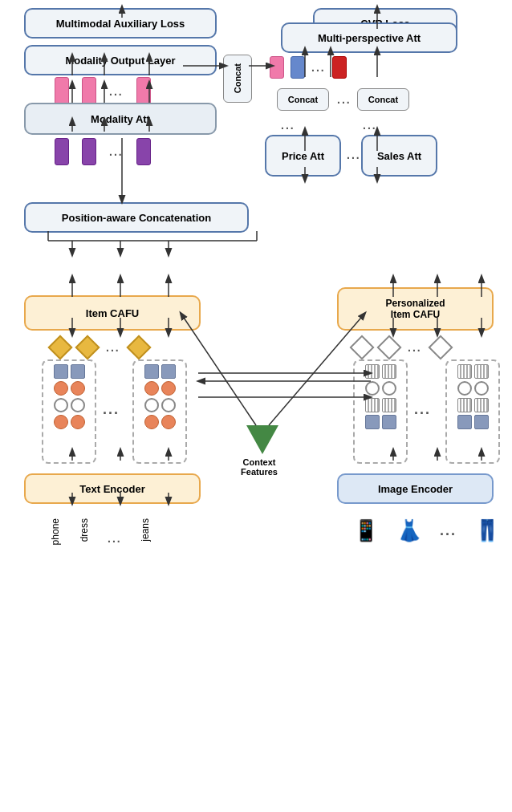 The image size is (512, 812). I want to click on circle-white-row-r3, so click(473, 388).